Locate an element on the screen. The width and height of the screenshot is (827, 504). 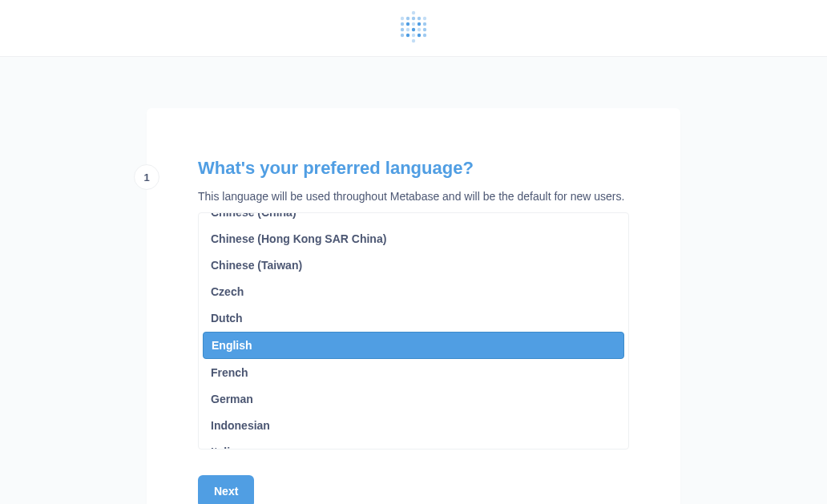
next-button: Next is located at coordinates (226, 490).